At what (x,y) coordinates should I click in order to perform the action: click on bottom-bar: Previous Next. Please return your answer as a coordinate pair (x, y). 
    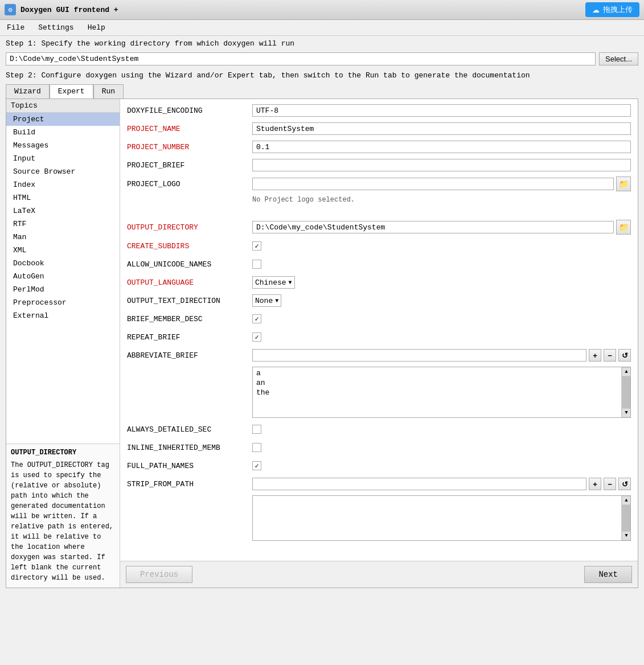
    Looking at the image, I should click on (379, 574).